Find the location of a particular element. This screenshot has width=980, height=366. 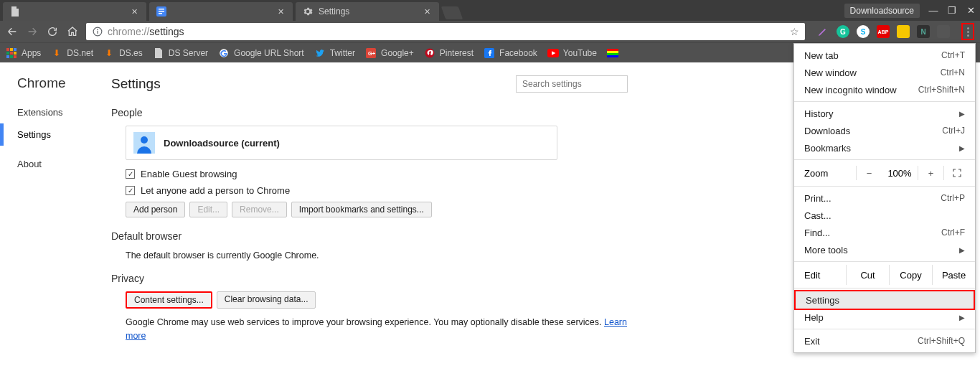

ext-abp-icon: ABP is located at coordinates (883, 32).